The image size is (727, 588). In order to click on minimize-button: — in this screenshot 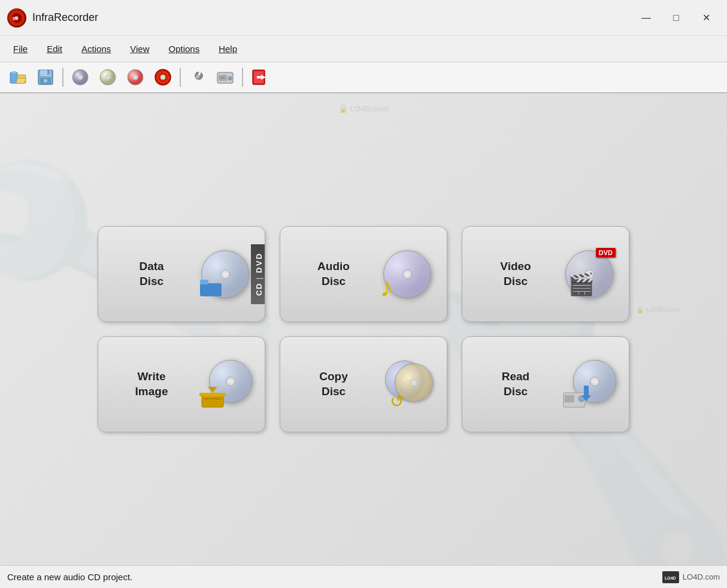, I will do `click(646, 18)`.